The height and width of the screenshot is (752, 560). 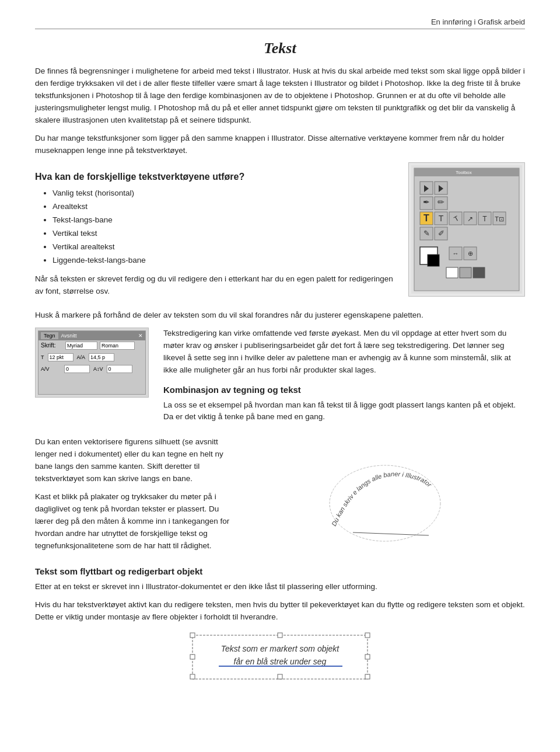 What do you see at coordinates (77, 369) in the screenshot?
I see `tracking-input: 0` at bounding box center [77, 369].